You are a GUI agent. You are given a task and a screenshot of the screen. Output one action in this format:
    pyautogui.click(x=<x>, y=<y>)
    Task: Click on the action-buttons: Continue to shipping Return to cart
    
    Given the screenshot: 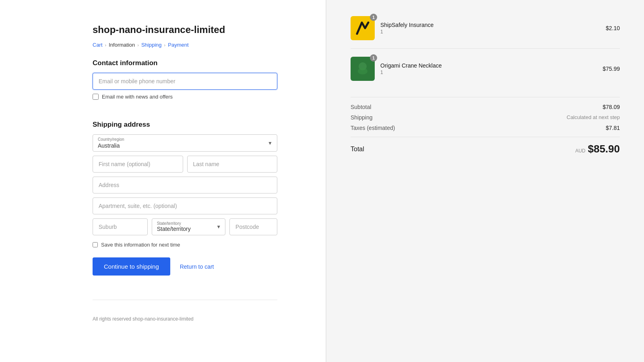 What is the action you would take?
    pyautogui.click(x=185, y=266)
    